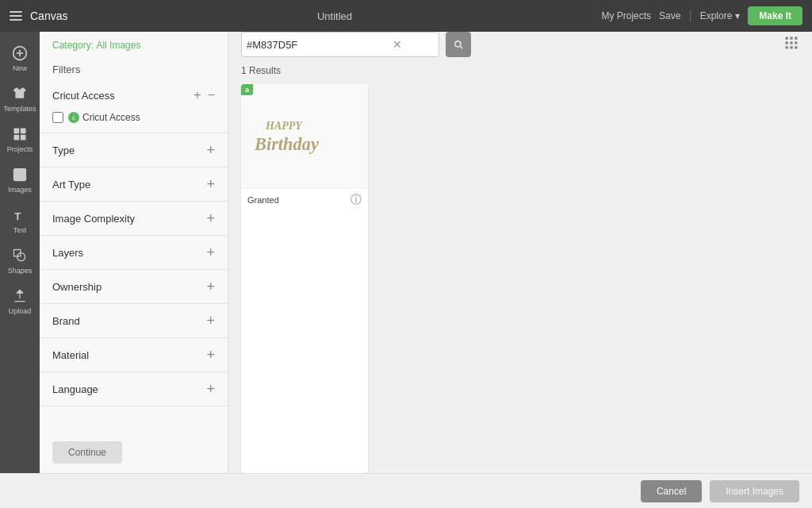 This screenshot has width=812, height=508. I want to click on sidebar-label-text: Text, so click(21, 230).